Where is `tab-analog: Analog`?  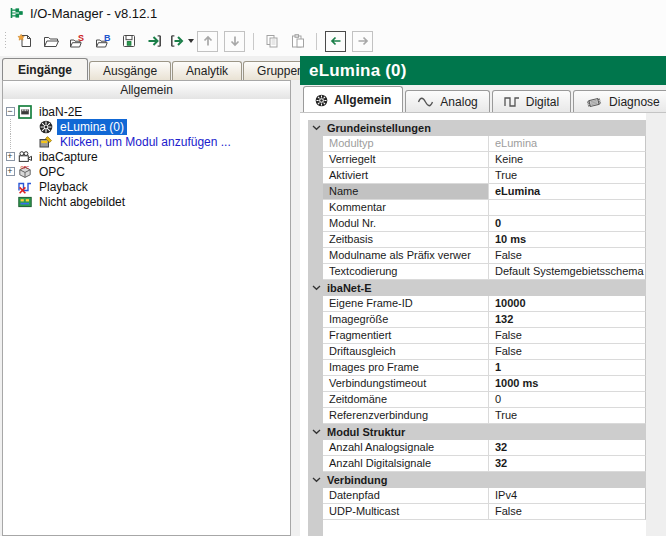
tab-analog: Analog is located at coordinates (447, 102).